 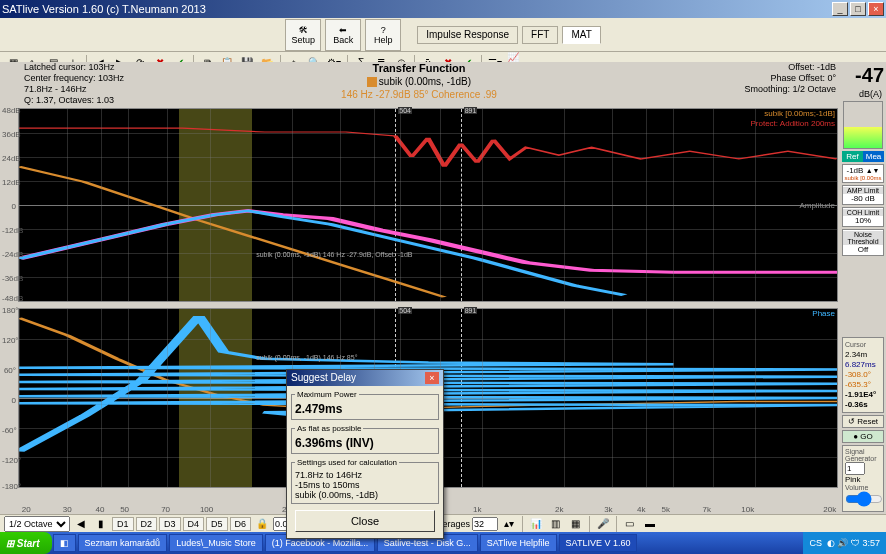 I want to click on suggest-delay-dialog: Suggest Delay × Maximum Power 2.479ms As…, so click(x=365, y=454).